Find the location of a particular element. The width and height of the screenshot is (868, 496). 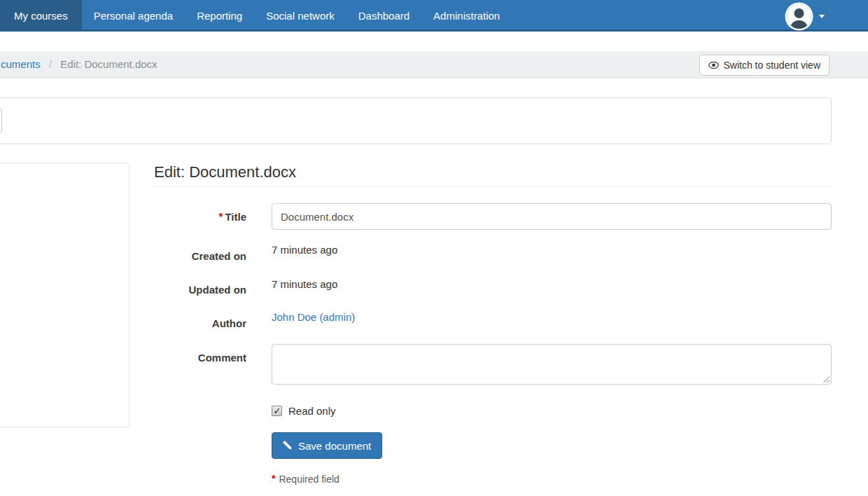

caret-down-icon is located at coordinates (822, 17).